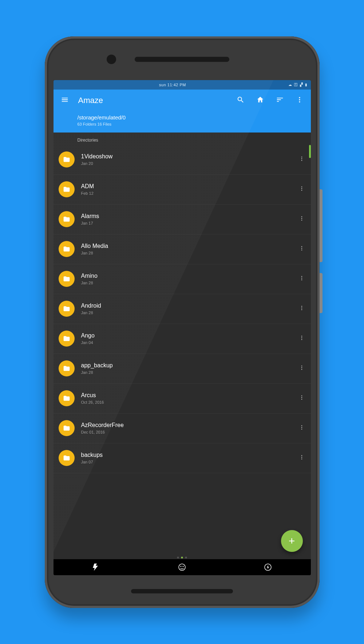 Image resolution: width=364 pixels, height=644 pixels. Describe the element at coordinates (189, 219) in the screenshot. I see `list-item-meta: Alarms Jan 17` at that location.